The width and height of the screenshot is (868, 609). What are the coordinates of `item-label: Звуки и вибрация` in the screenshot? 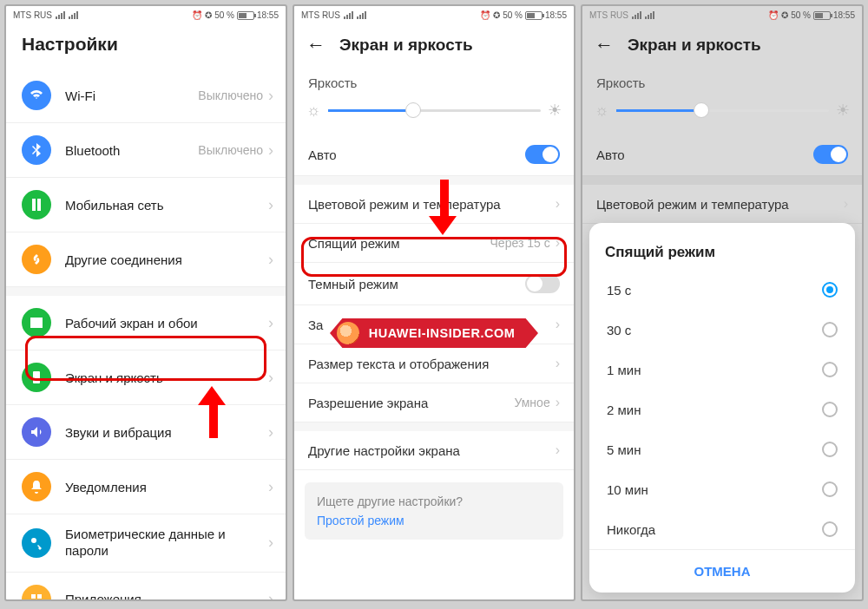 It's located at (167, 432).